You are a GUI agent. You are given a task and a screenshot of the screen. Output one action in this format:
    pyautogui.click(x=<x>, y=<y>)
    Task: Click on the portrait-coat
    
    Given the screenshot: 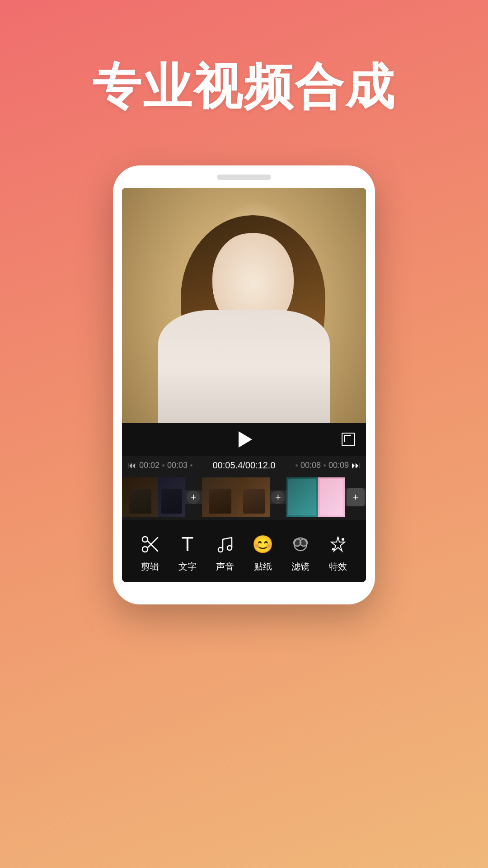 What is the action you would take?
    pyautogui.click(x=244, y=367)
    